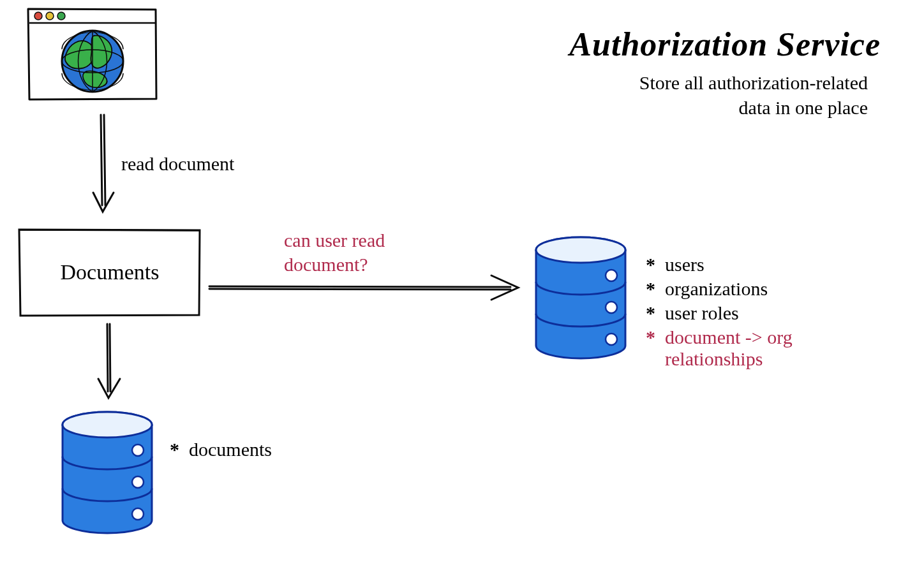 This screenshot has height=565, width=924. I want to click on bullet-user-roles-text: user roles, so click(702, 313).